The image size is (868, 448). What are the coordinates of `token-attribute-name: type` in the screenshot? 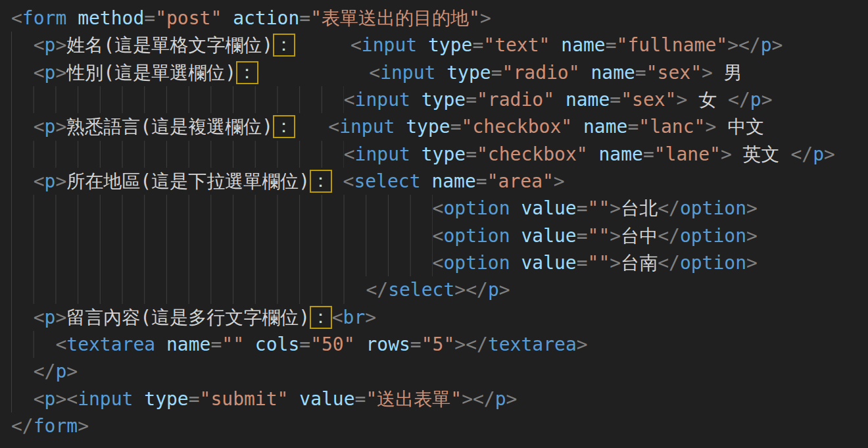 It's located at (427, 126).